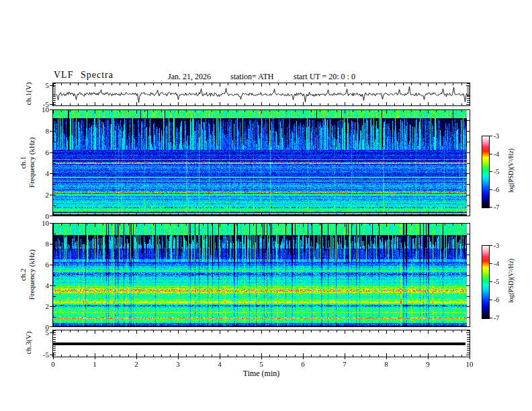  Describe the element at coordinates (41, 173) in the screenshot. I see `y-tick-label: 4` at that location.